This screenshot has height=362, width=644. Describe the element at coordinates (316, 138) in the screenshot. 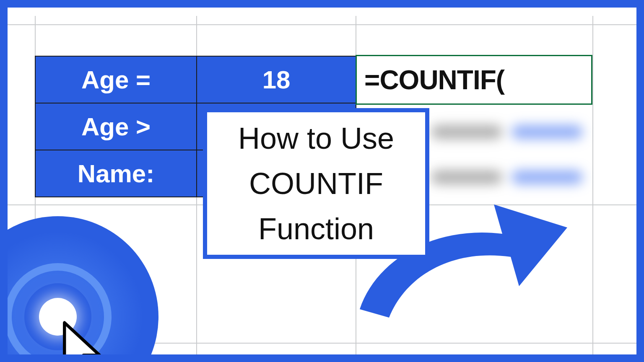

I see `title-line-1: How to Use` at that location.